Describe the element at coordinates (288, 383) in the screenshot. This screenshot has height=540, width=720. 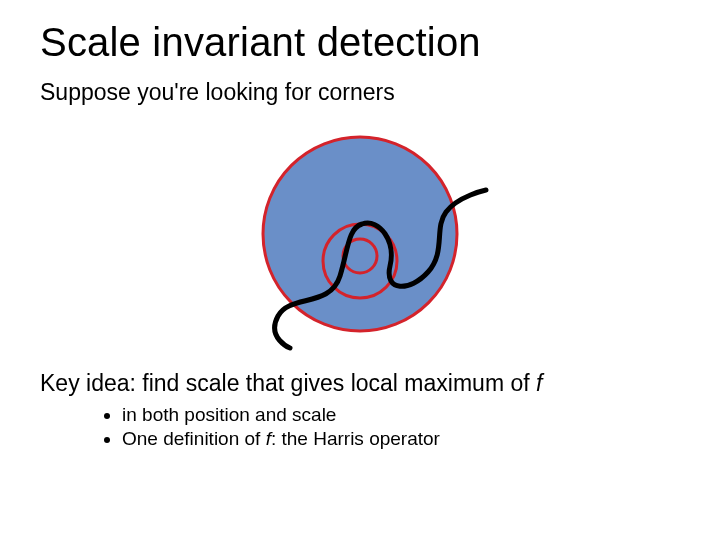
I see `key-idea-text: Key idea: find scale that gives local ma…` at that location.